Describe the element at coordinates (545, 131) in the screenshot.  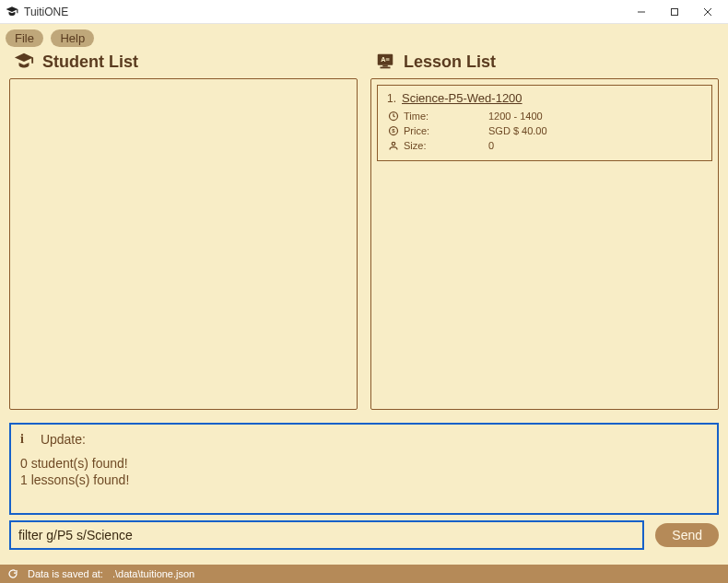
I see `lesson-price-row: $ Price: SGD $ 40.00` at that location.